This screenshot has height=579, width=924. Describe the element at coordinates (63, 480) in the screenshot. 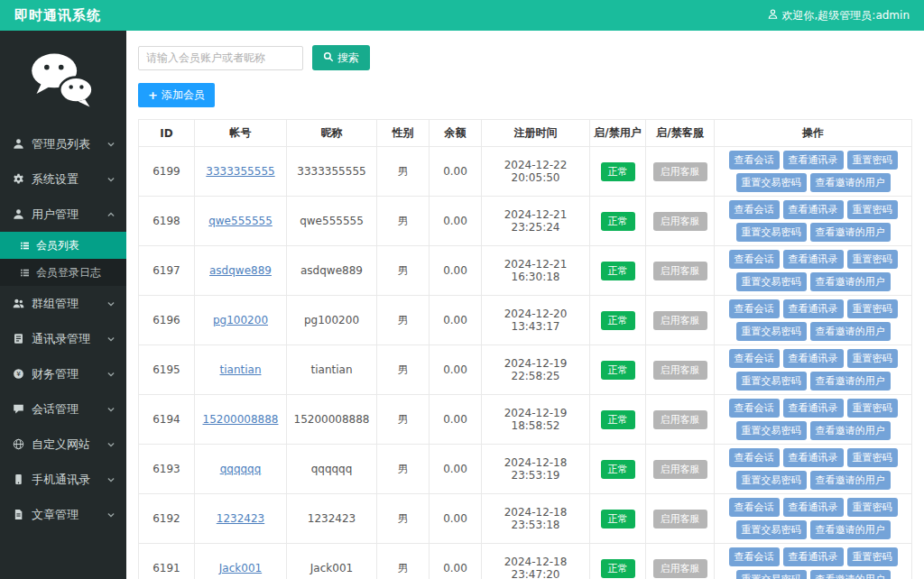

I see `sidebar-item: 手机通讯录` at that location.